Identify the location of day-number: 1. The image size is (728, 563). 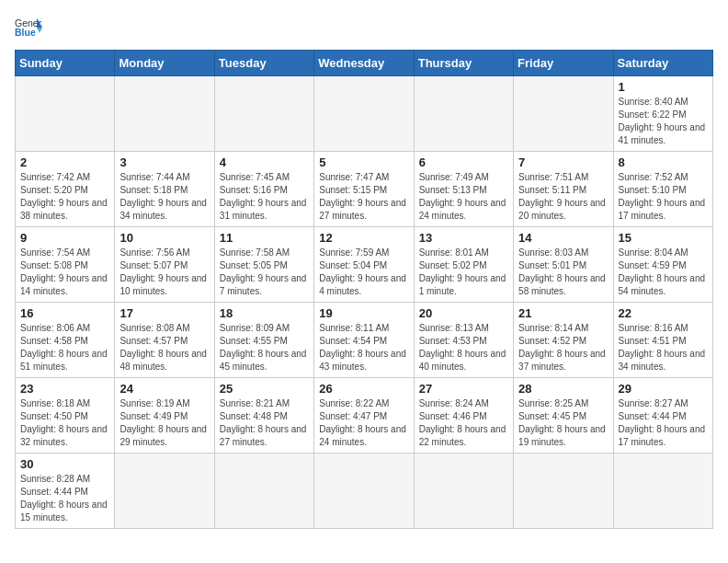
(664, 86).